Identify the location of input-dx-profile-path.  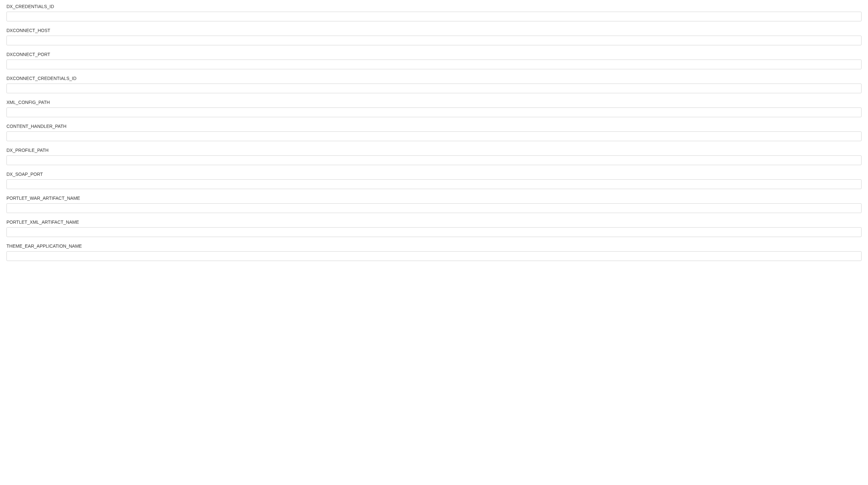
(434, 161).